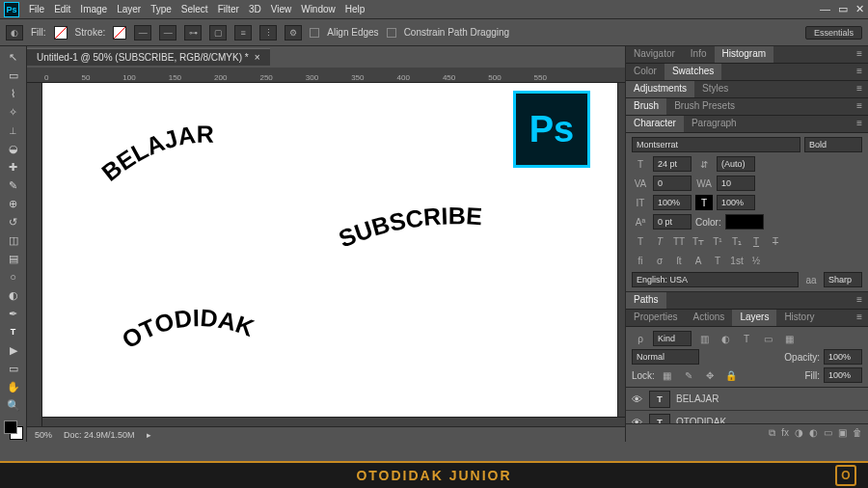  Describe the element at coordinates (731, 375) in the screenshot. I see `lock-all-icon: 🔒` at that location.